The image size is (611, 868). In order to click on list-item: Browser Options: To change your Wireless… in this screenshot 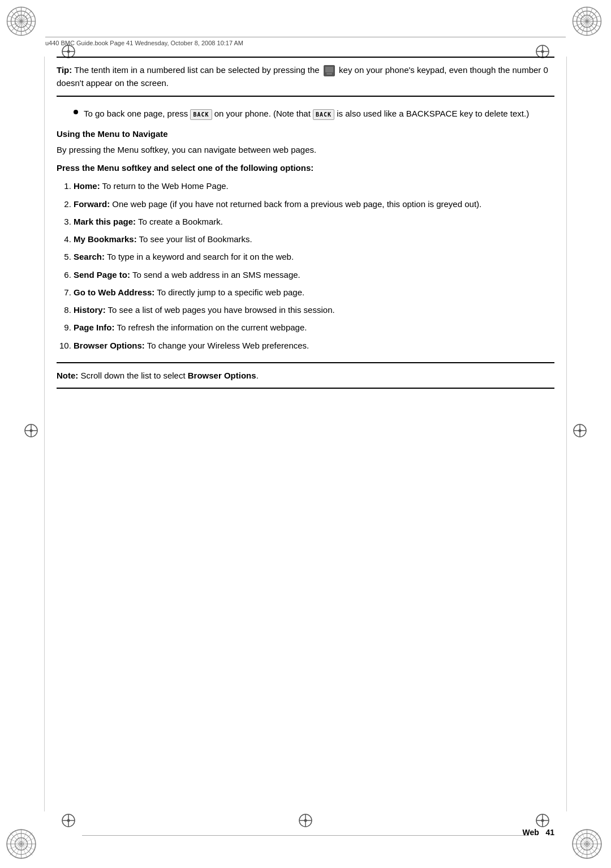, I will do `click(314, 345)`.